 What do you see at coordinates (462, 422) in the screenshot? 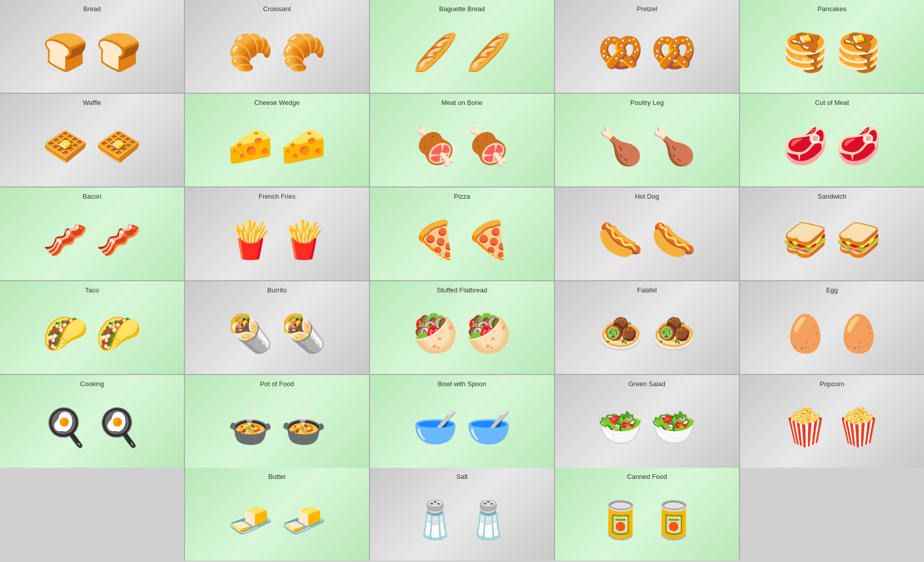
I see `food-cell-bowl-with-spoon: Bowl with Spoon🥣🥣` at bounding box center [462, 422].